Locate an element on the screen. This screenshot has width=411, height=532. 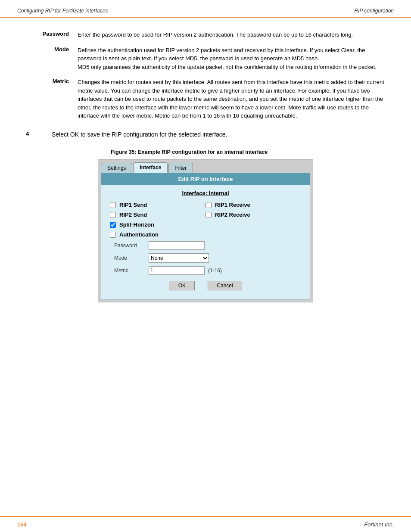
dialog-title: Edit RIP on Interface is located at coordinates (206, 179).